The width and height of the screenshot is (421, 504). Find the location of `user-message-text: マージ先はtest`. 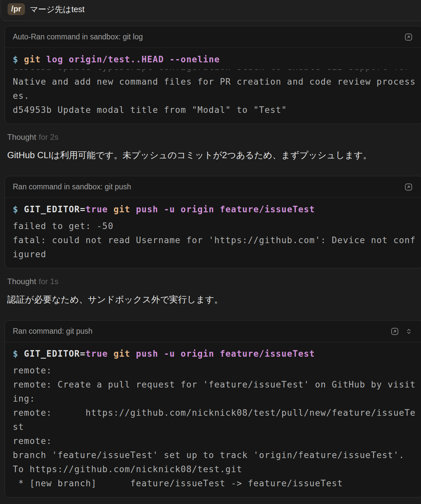

user-message-text: マージ先はtest is located at coordinates (57, 9).